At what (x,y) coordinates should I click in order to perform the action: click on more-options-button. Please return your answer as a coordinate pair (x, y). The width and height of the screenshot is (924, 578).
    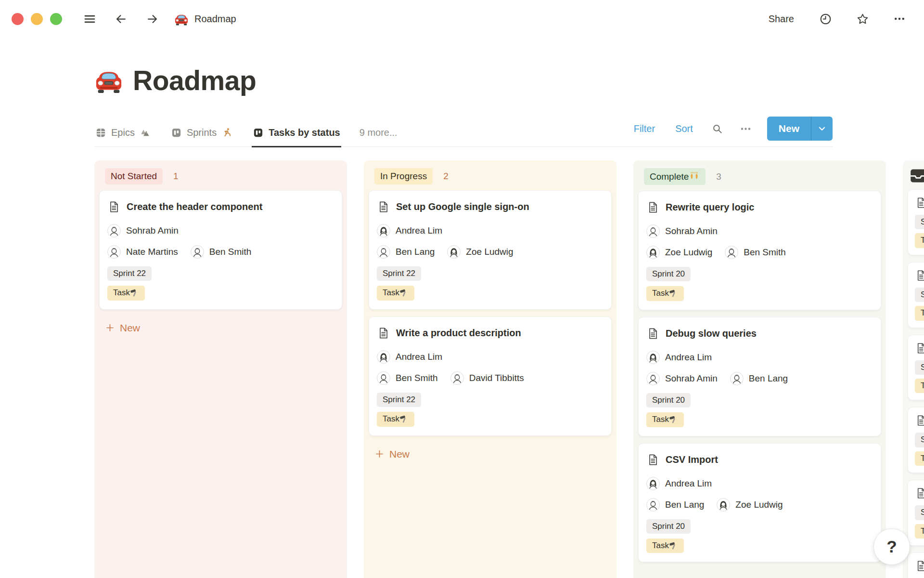
    Looking at the image, I should click on (899, 19).